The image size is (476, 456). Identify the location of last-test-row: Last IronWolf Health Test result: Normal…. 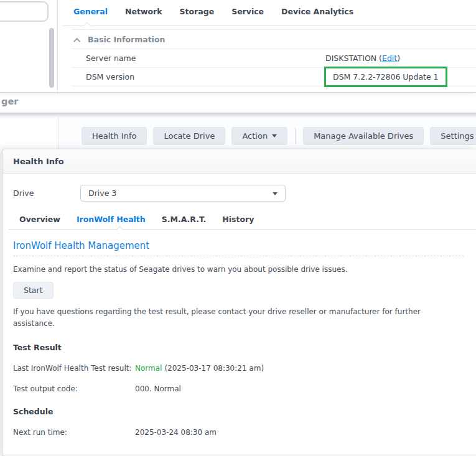
(238, 368).